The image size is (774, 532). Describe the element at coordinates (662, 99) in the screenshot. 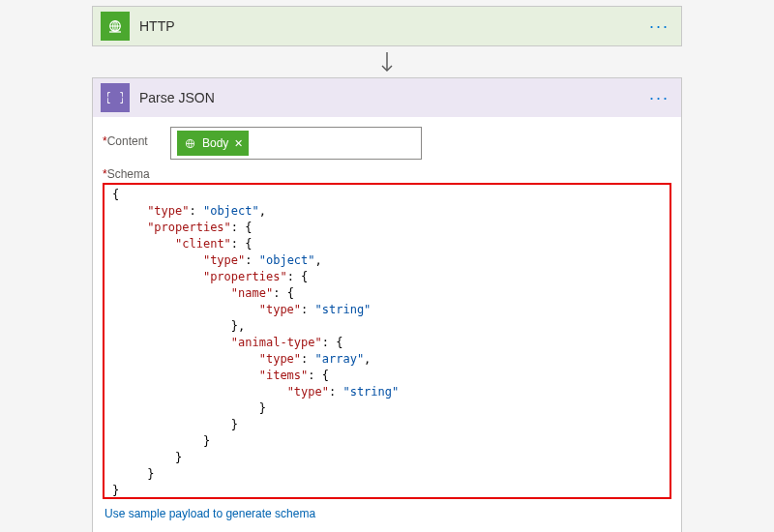

I see `parse-json-more-button: ···` at that location.